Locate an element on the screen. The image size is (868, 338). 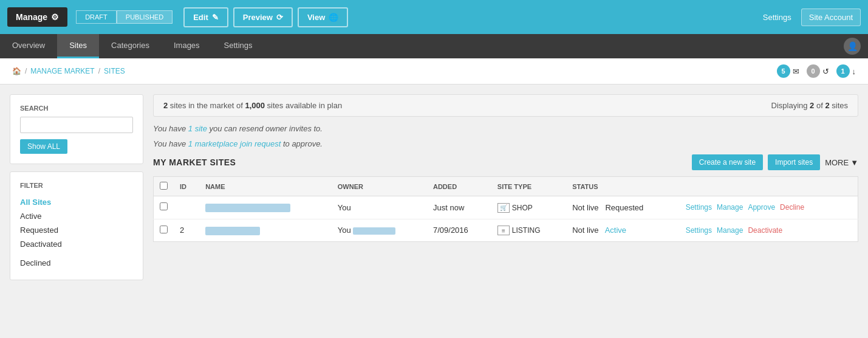
sync-count: 0 is located at coordinates (813, 71).